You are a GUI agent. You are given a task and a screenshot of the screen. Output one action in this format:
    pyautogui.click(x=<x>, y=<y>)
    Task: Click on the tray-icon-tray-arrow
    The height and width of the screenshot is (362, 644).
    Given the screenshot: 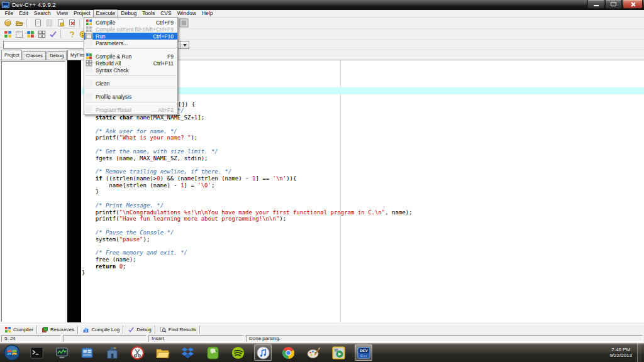 What is the action you would take?
    pyautogui.click(x=545, y=353)
    